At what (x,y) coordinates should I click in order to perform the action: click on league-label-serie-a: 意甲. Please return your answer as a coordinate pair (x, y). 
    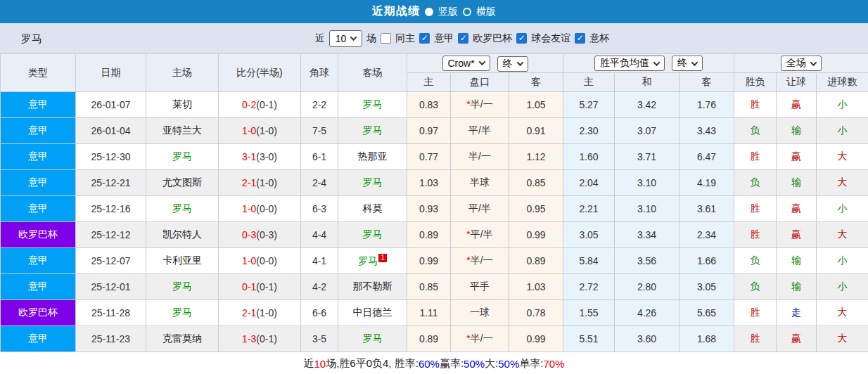
    Looking at the image, I should click on (444, 39).